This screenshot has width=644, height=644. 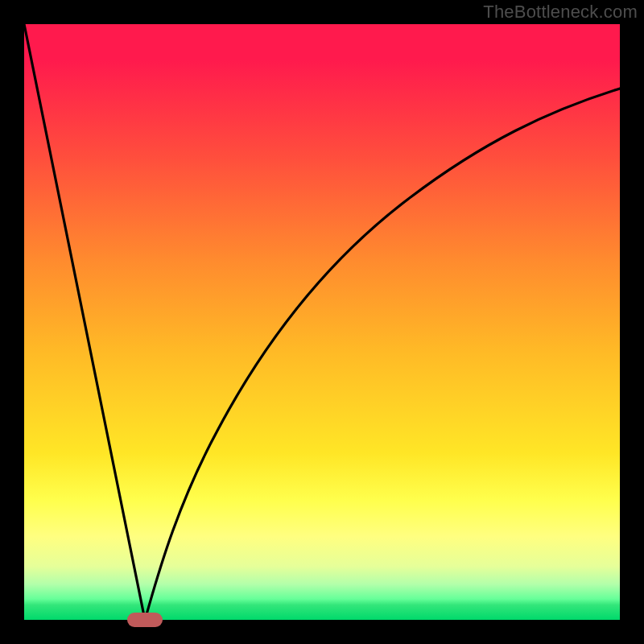 What do you see at coordinates (560, 12) in the screenshot?
I see `watermark-text: TheBottleneck.com` at bounding box center [560, 12].